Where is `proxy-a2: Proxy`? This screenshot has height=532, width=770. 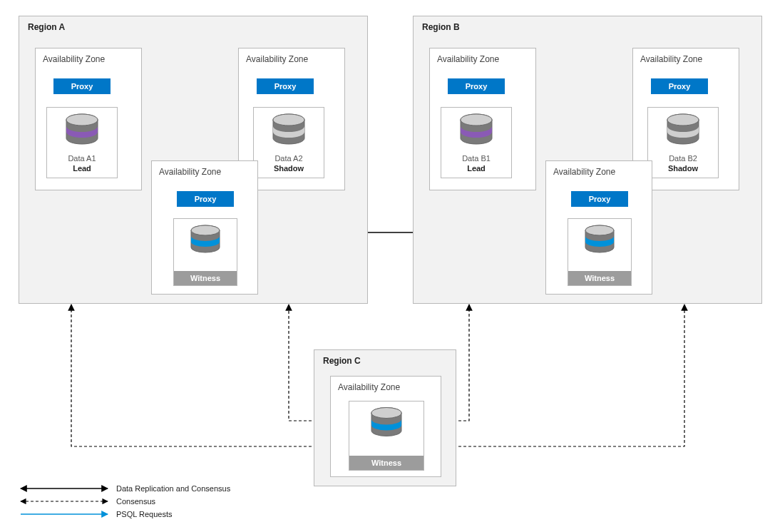
proxy-a2: Proxy is located at coordinates (285, 86).